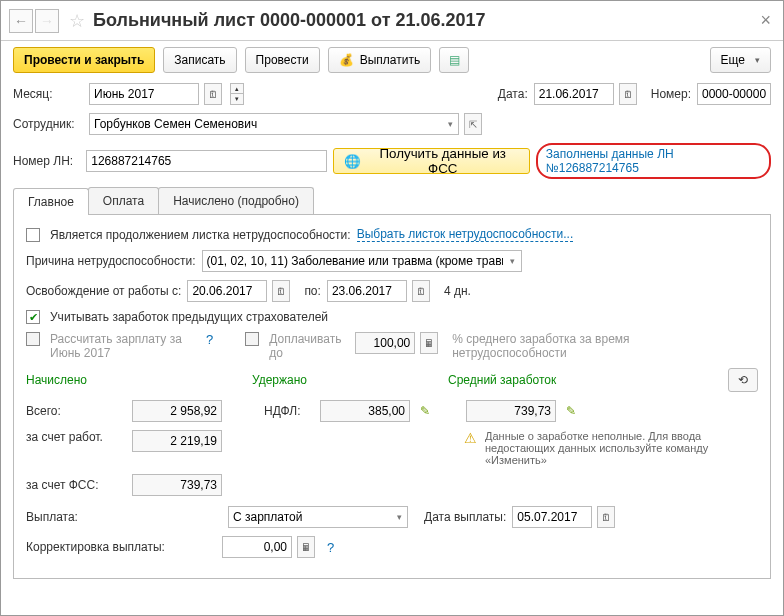 The height and width of the screenshot is (616, 784). I want to click on window-title: Больничный лист 0000-000001 от 21.06.201…, so click(290, 20).